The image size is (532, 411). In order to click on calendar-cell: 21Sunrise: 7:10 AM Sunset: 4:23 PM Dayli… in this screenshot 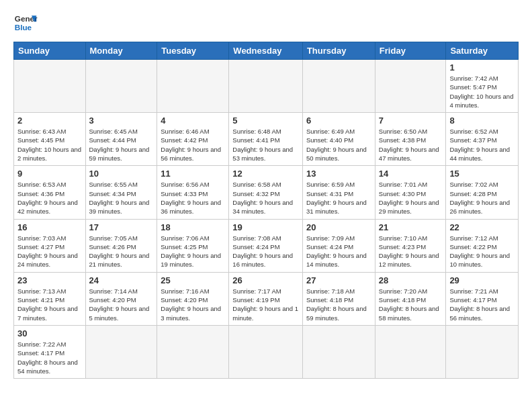, I will do `click(410, 246)`.